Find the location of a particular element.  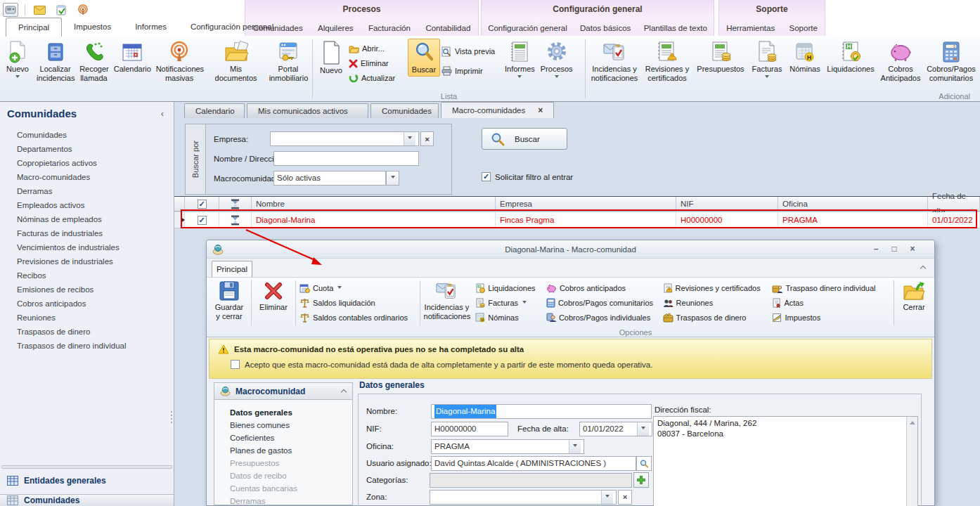

tab-alquileres: Alquileres is located at coordinates (336, 28).